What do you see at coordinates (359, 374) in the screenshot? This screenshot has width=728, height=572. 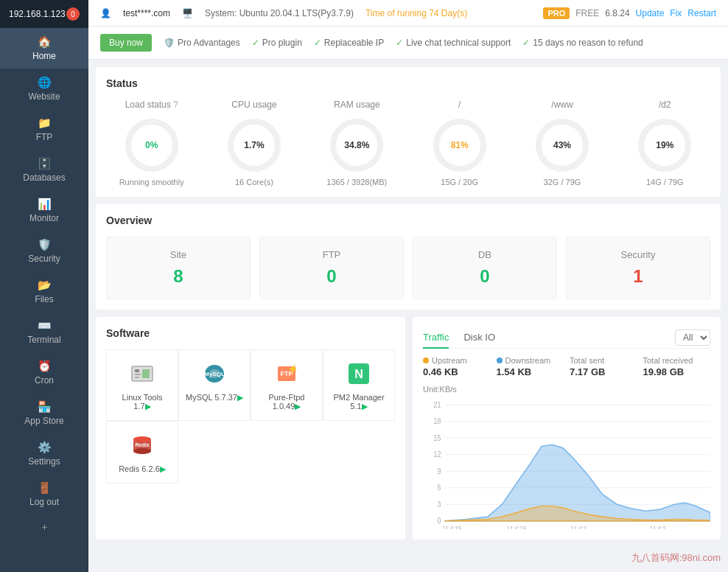 I see `svg-text: N` at bounding box center [359, 374].